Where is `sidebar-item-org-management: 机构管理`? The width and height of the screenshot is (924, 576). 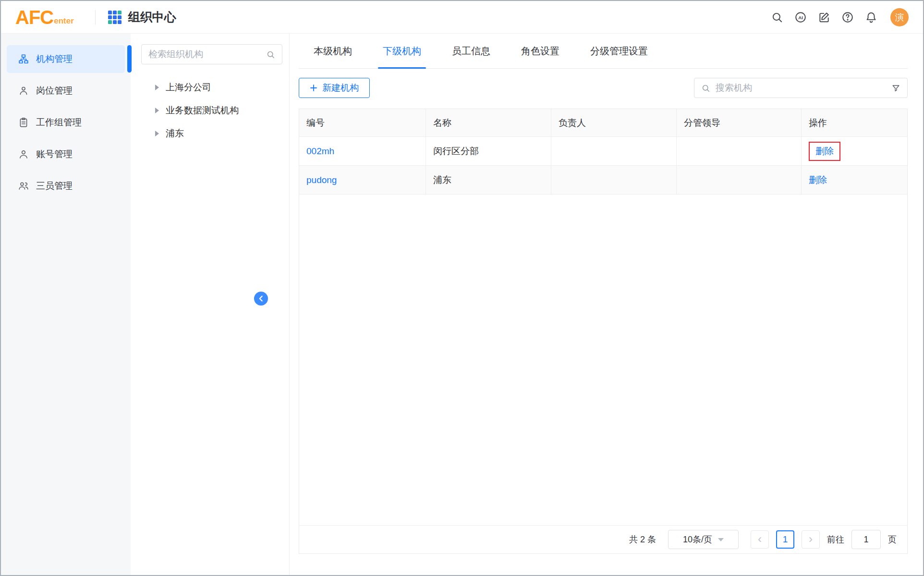
sidebar-item-org-management: 机构管理 is located at coordinates (66, 59).